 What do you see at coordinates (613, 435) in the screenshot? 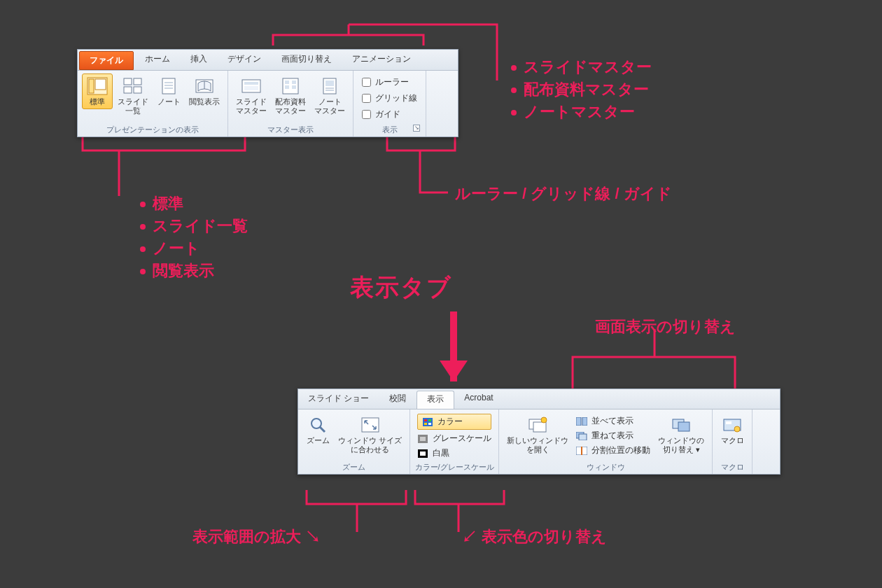
I see `btn-cascade: 重ねて表示` at bounding box center [613, 435].